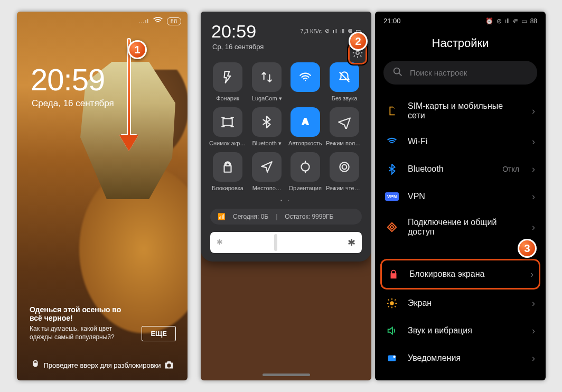 Image resolution: width=562 pixels, height=392 pixels. I want to click on search-icon, so click(398, 73).